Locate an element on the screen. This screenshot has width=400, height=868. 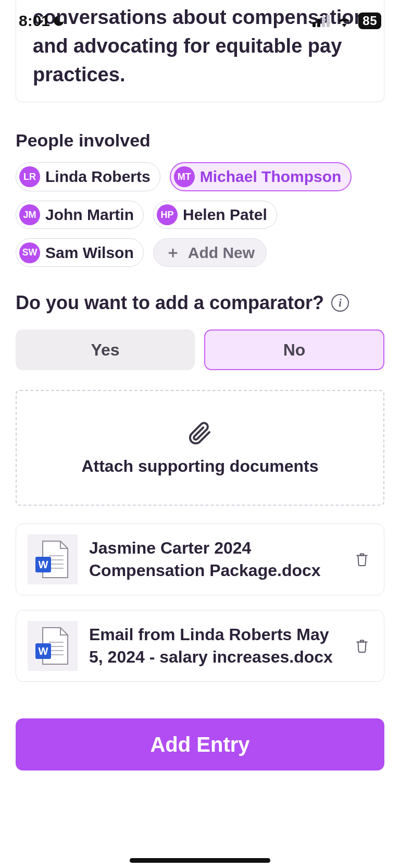
person-chip-linda-roberts: LR Linda Roberts is located at coordinates (88, 177).